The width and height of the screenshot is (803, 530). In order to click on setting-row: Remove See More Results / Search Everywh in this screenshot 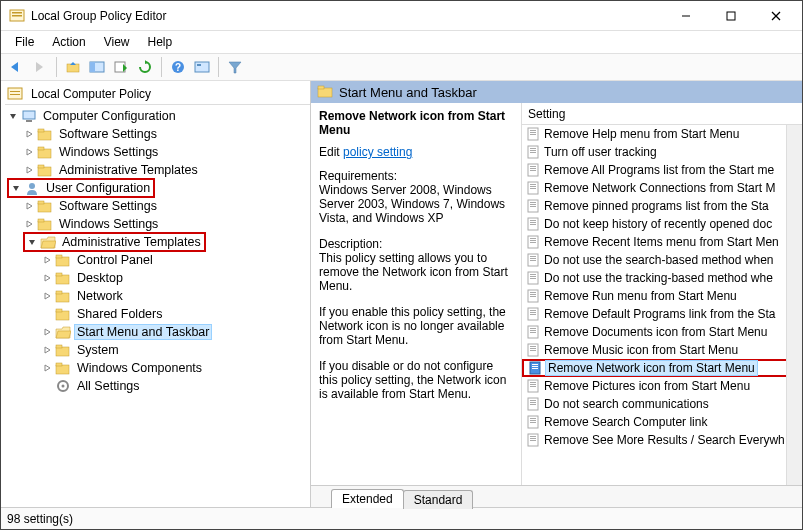, I will do `click(662, 440)`.